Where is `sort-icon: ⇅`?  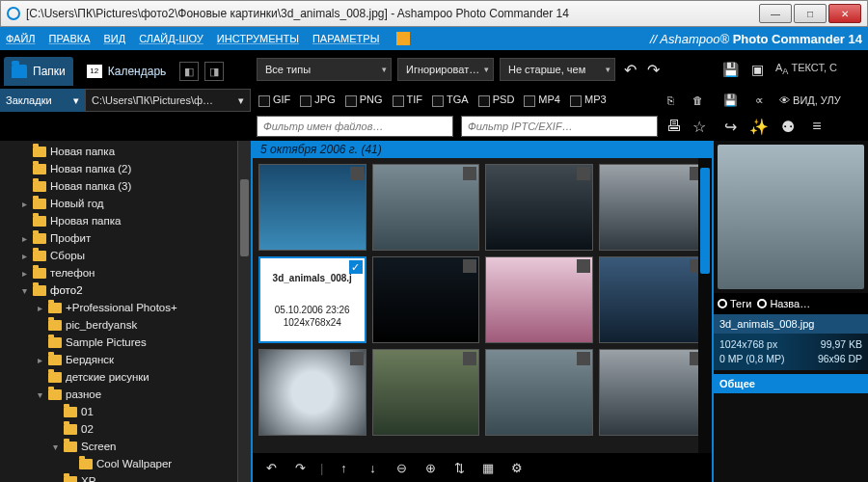
sort-icon: ⇅ is located at coordinates (459, 468).